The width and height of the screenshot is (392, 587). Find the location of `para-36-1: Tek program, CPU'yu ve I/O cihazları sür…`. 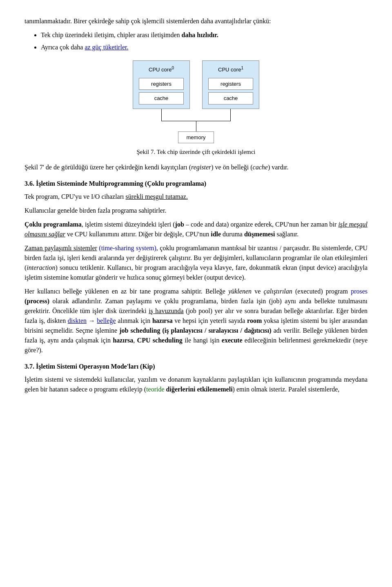

para-36-1: Tek program, CPU'yu ve I/O cihazları sür… is located at coordinates (196, 197).